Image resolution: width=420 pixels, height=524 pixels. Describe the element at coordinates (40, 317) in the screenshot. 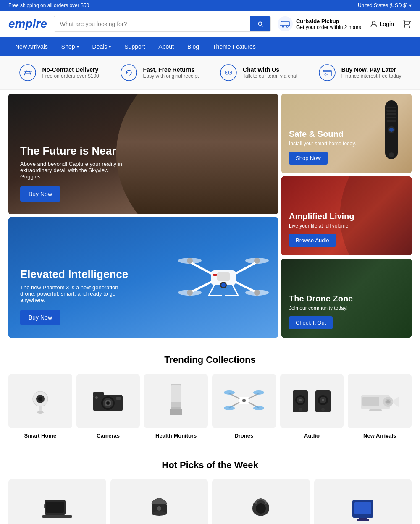

I see `drone-buy-button: Buy Now` at that location.